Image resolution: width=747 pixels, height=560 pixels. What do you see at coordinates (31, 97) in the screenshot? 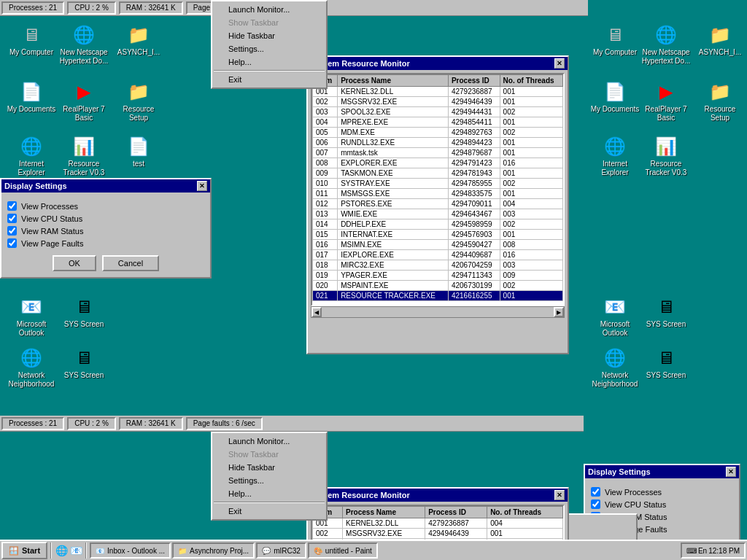
I see `desktop-icon-mydocs: 📄 My Documents` at bounding box center [31, 97].